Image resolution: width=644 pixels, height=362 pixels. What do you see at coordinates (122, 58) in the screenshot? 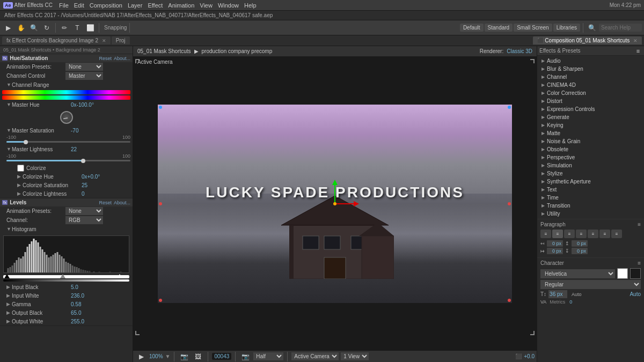
I see `effect-hue-sat-about: About...` at bounding box center [122, 58].